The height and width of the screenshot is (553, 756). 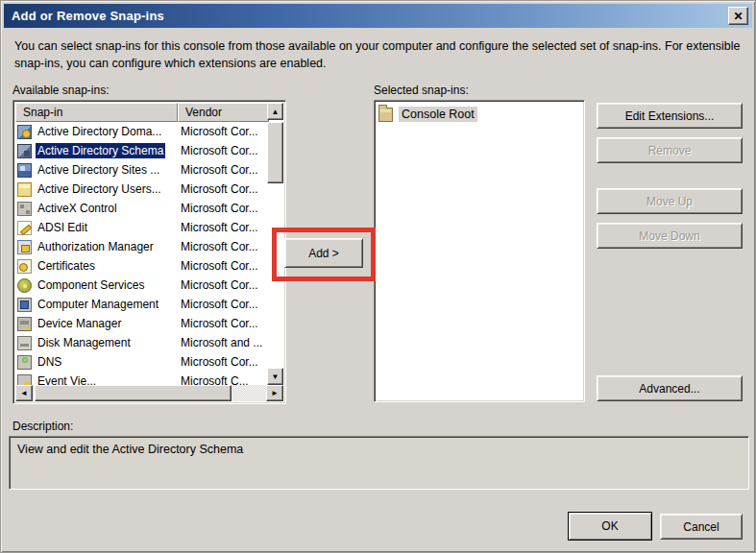 I want to click on remove-button: Remove, so click(x=670, y=150).